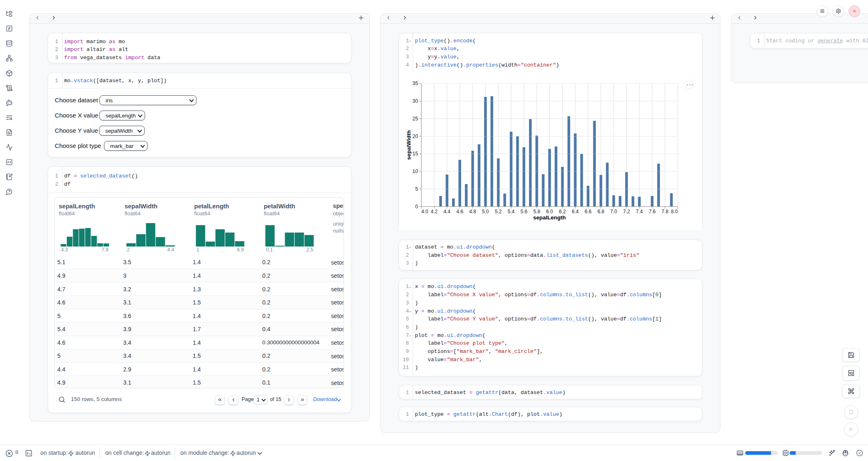 The image size is (868, 461). I want to click on svg-text: 4.8, so click(473, 211).